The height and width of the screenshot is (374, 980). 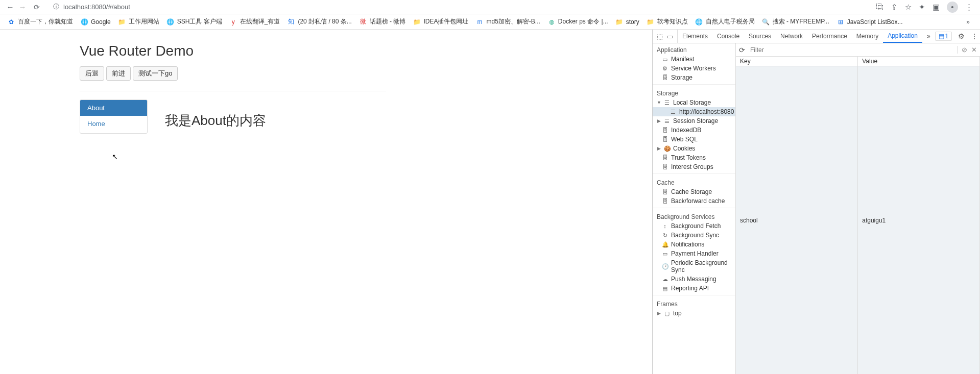 I want to click on bookmark-overflow: », so click(x=968, y=22).